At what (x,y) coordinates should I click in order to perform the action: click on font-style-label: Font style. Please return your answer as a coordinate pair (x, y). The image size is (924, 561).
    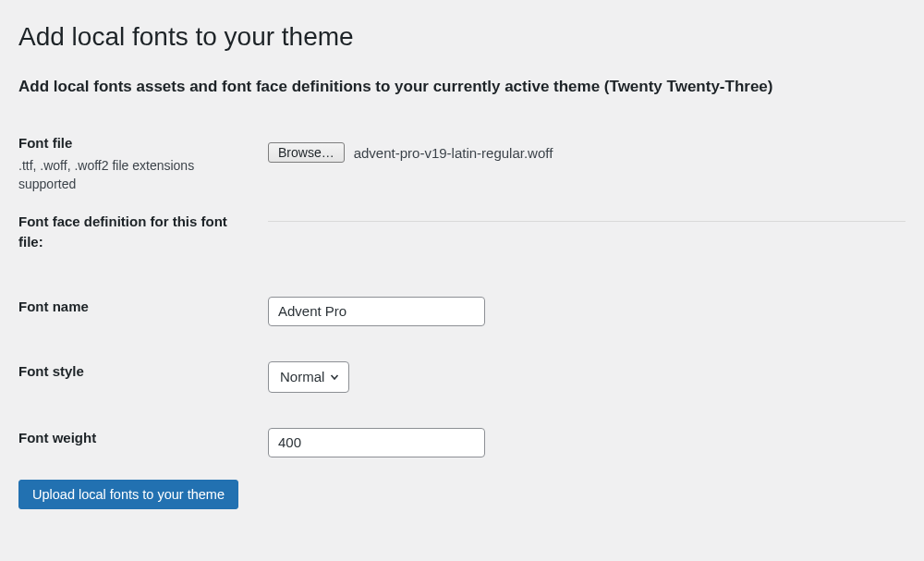
    Looking at the image, I should click on (134, 372).